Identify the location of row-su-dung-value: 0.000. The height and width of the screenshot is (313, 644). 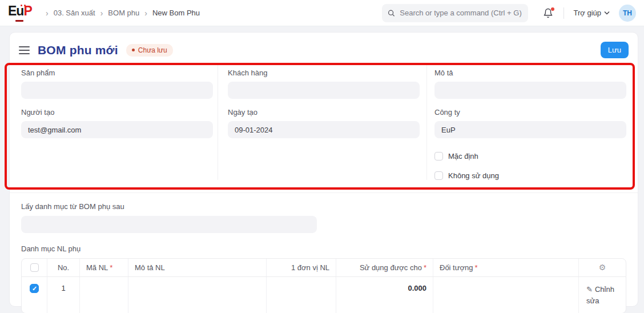
(417, 288).